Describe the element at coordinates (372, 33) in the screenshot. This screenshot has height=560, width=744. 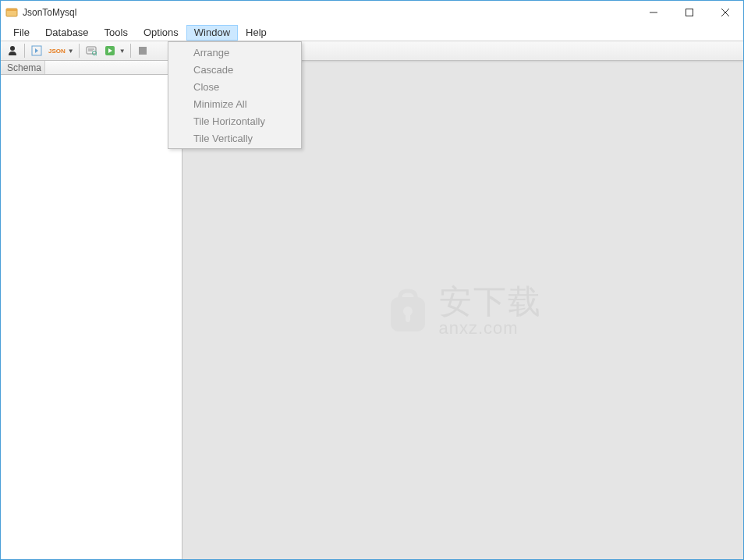
I see `menubar: File Database Tools Options Window Help` at that location.